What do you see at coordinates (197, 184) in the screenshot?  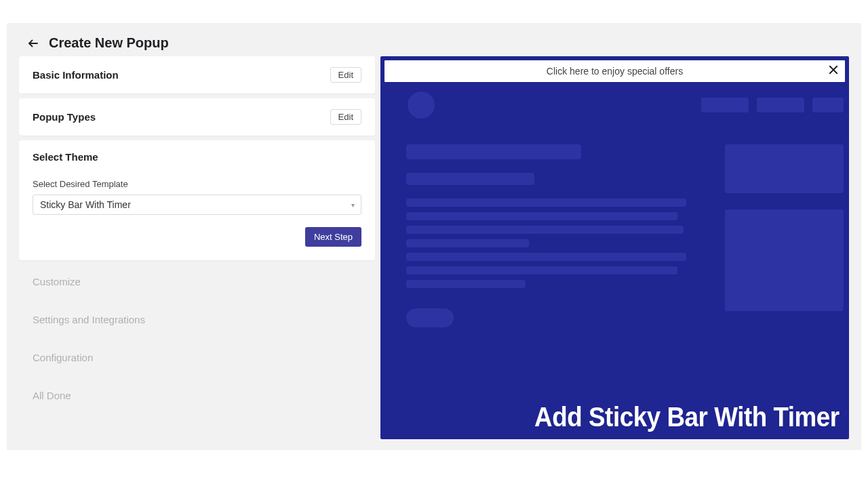 I see `template-field-label: Select Desired Template` at bounding box center [197, 184].